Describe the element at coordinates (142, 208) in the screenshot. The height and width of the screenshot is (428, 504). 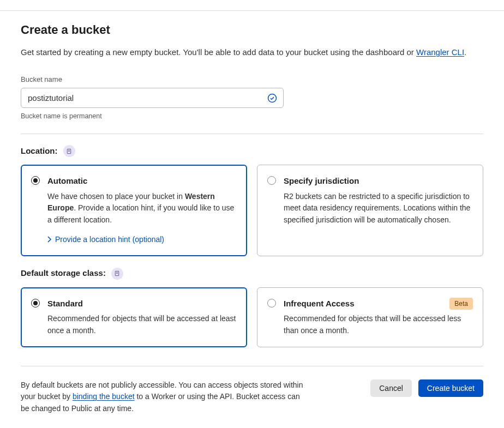
I see `automatic-desc: We have chosen to place your bucket in W…` at that location.